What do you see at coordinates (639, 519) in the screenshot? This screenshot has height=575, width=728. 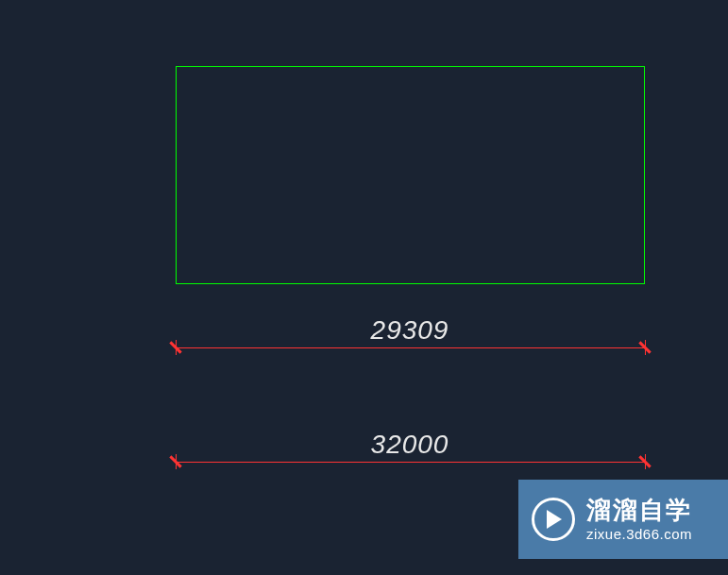 I see `watermark-text: 溜溜自学 zixue.3d66.com` at bounding box center [639, 519].